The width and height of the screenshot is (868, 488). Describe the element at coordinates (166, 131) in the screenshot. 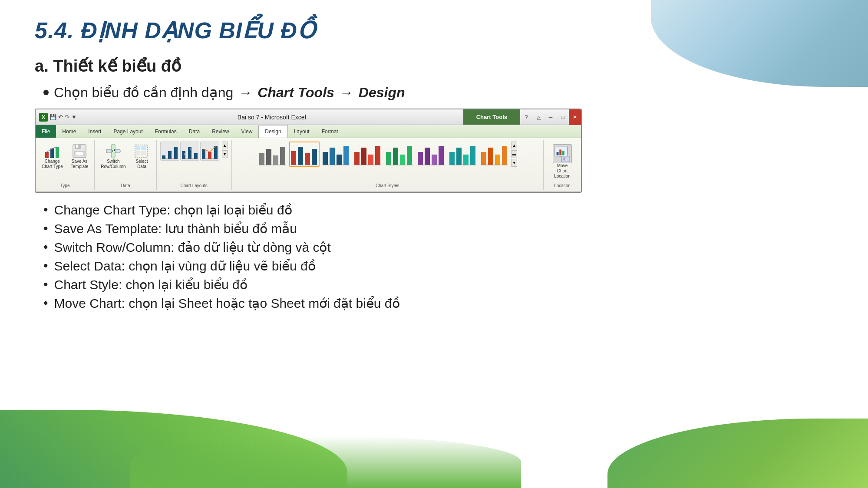

I see `tab-formulas: Formulas` at that location.